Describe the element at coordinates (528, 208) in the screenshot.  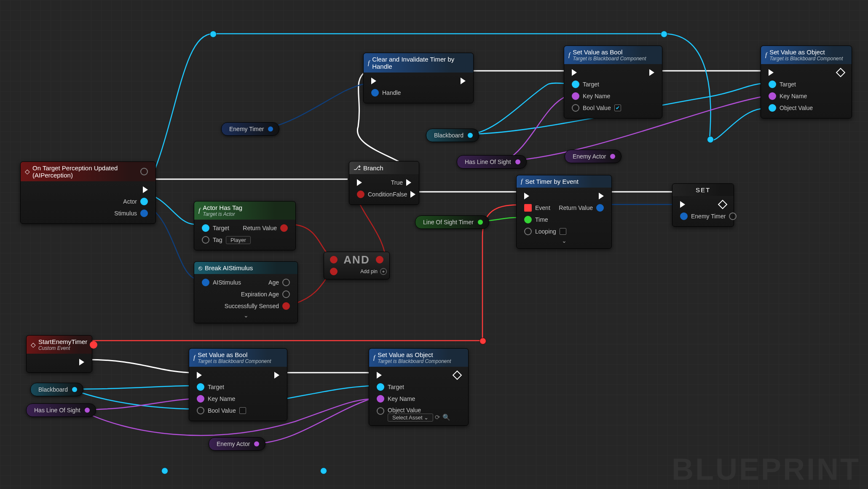
I see `pin-event` at that location.